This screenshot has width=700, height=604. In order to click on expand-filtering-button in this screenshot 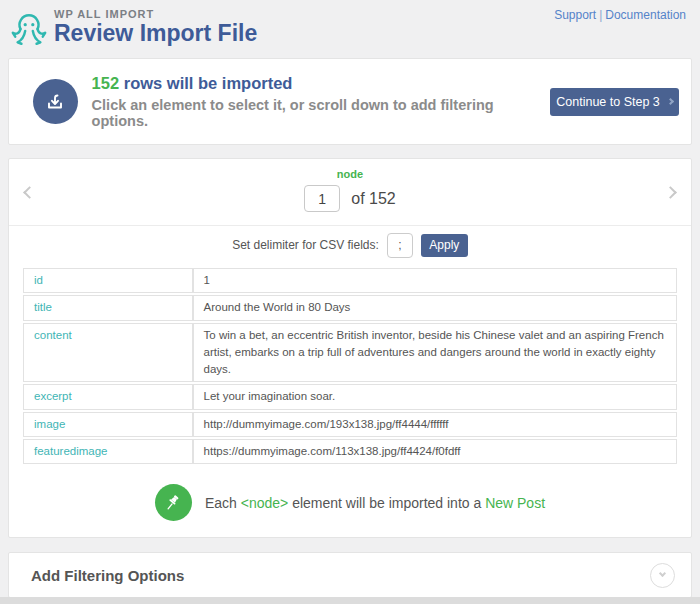, I will do `click(662, 576)`.